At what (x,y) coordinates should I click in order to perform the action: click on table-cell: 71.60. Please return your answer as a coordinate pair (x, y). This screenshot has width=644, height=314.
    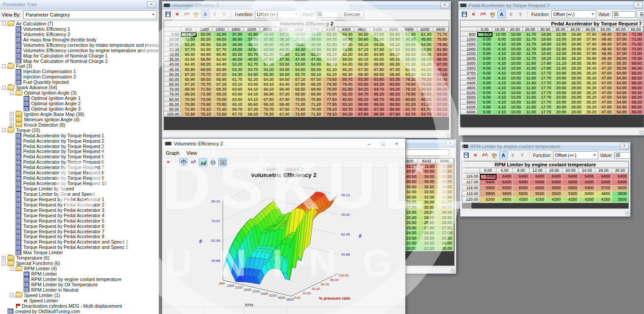
    Looking at the image, I should click on (299, 110).